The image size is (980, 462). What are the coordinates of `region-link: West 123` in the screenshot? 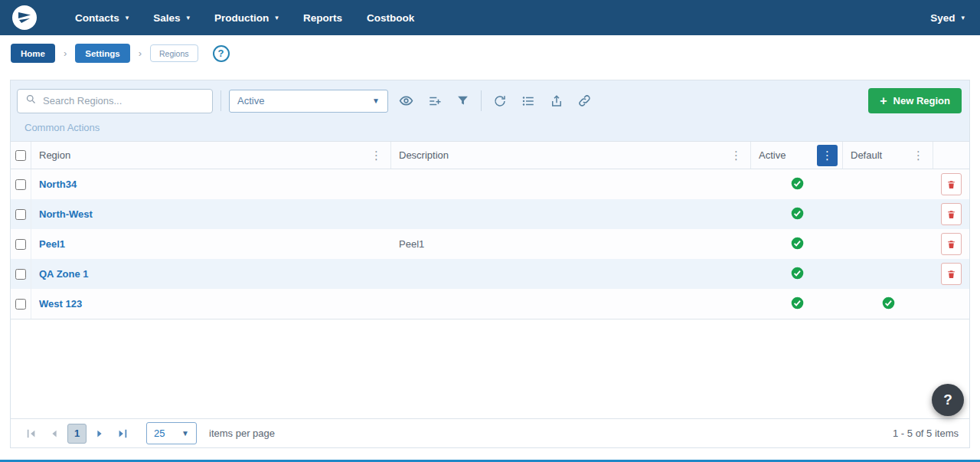 It's located at (60, 303).